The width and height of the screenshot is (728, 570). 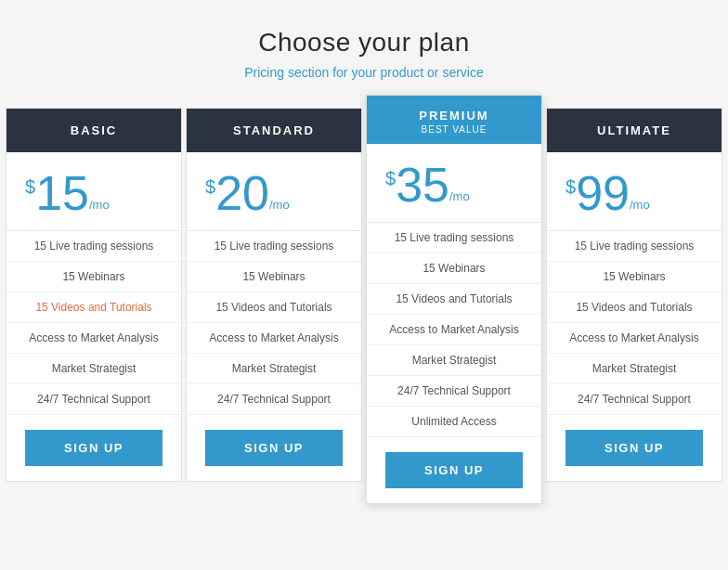 What do you see at coordinates (634, 130) in the screenshot?
I see `plan-header-ultimate: ULTIMATE` at bounding box center [634, 130].